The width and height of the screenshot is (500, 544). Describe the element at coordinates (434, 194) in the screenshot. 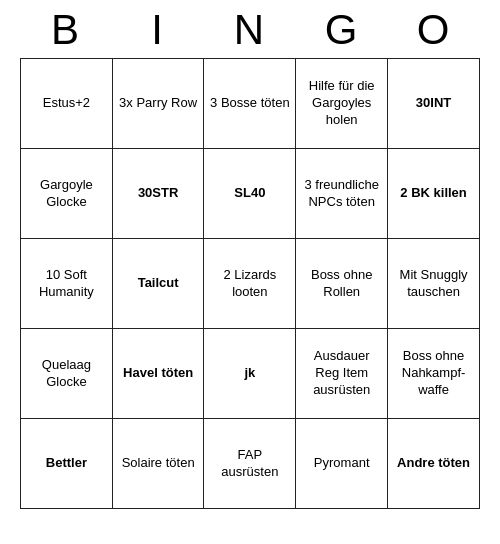

I see `cell-1-4: 2 BK killen` at that location.